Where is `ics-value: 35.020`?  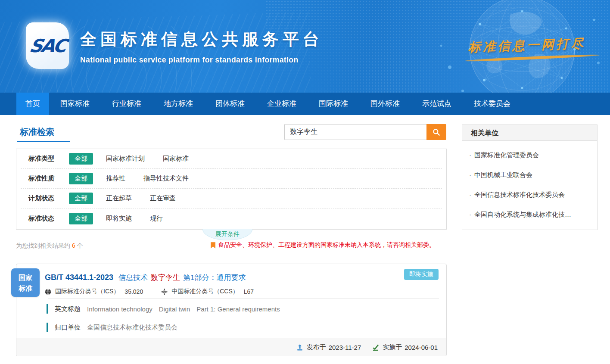 ics-value: 35.020 is located at coordinates (134, 292).